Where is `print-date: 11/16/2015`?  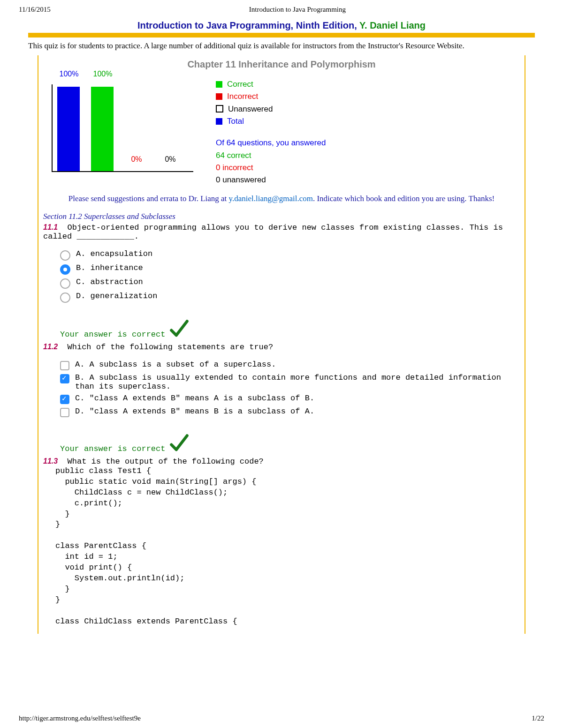
print-date: 11/16/2015 is located at coordinates (35, 9).